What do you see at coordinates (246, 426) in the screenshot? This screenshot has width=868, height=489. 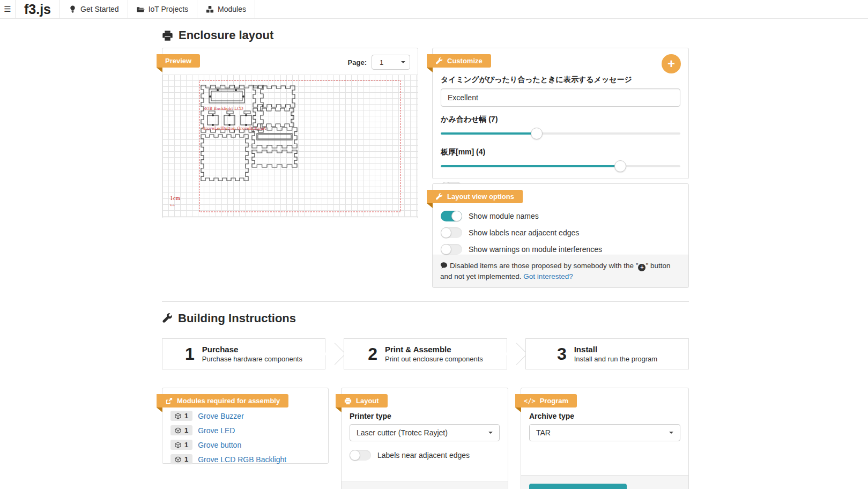 I see `modules-required-card: Modules required for assembly 1 Grove Bu…` at bounding box center [246, 426].